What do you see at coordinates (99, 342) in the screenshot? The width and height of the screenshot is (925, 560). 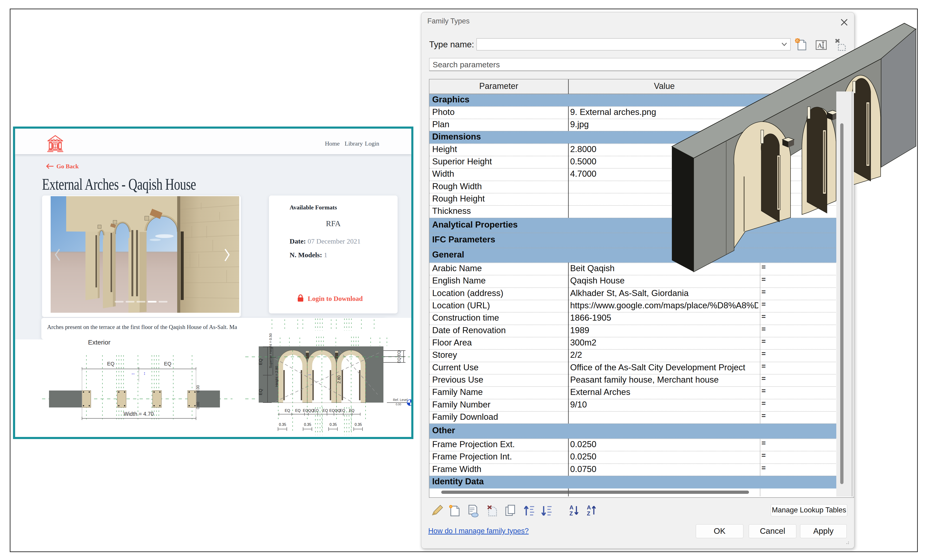 I see `svg-text: Exterior` at bounding box center [99, 342].